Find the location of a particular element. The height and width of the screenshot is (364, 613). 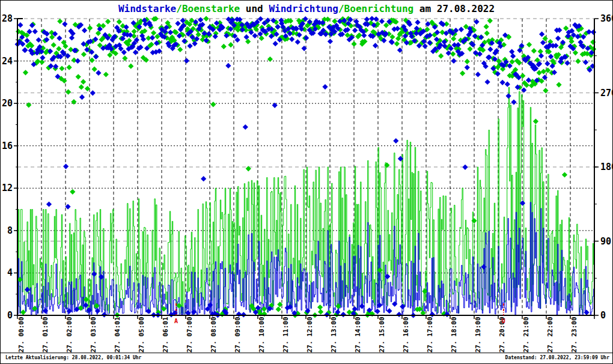

x-axis-label: 27. 15:00 is located at coordinates (382, 335).